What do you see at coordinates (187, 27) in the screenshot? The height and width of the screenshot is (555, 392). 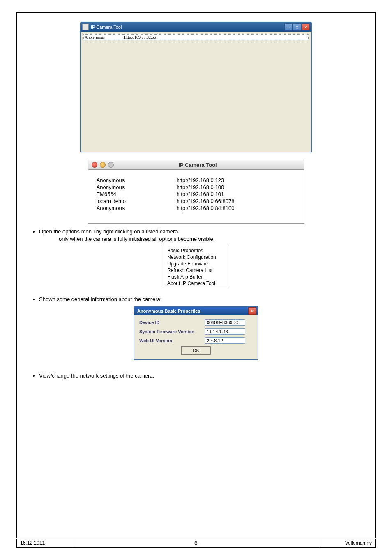 I see `windows-title: IP Camera Tool` at bounding box center [187, 27].